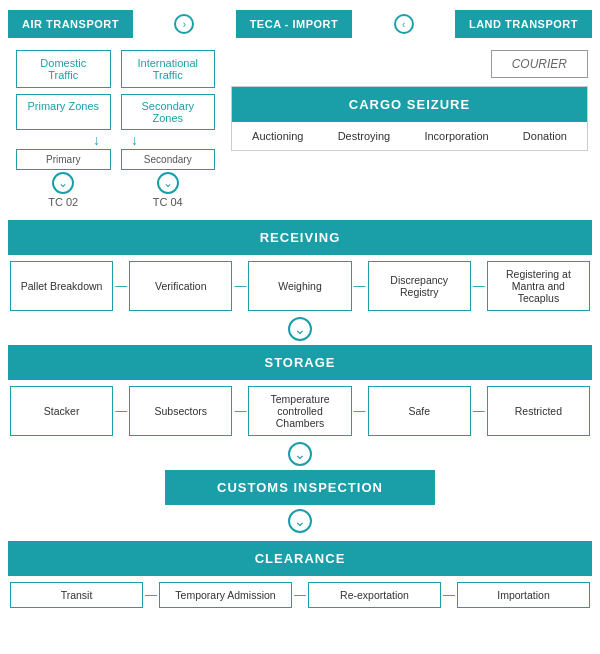 This screenshot has width=600, height=654. Describe the element at coordinates (300, 411) in the screenshot. I see `storage-item-temp: Temperature controlled Chambers` at that location.